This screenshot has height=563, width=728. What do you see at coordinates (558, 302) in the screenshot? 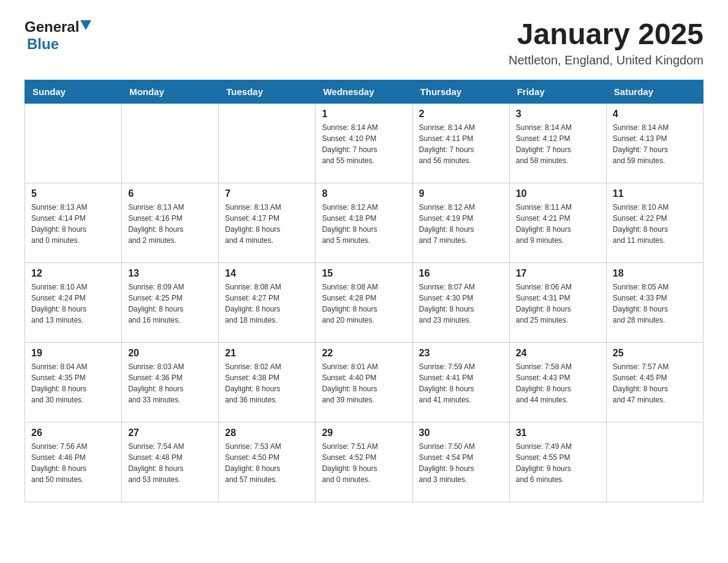
I see `calendar-cell: 17Sunrise: 8:06 AMSunset: 4:31 PMDayligh…` at bounding box center [558, 302].